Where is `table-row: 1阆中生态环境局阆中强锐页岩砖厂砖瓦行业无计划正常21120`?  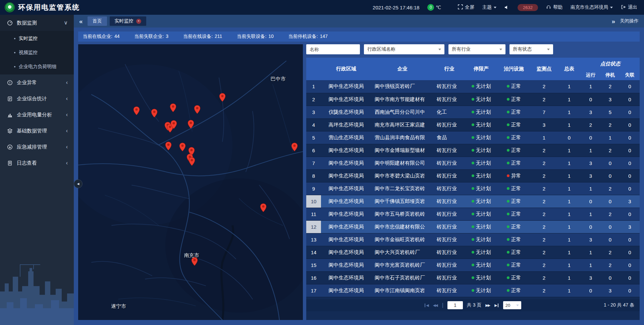 table-row: 1阆中生态环境局阆中强锐页岩砖厂砖瓦行业无计划正常21120 is located at coordinates (473, 87).